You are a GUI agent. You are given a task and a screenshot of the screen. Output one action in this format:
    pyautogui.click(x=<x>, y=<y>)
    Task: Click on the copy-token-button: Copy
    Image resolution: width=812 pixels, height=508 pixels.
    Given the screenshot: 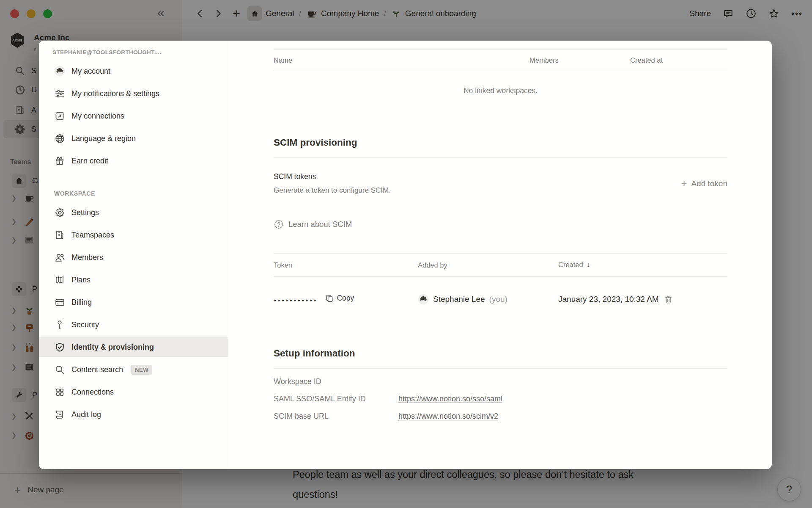 What is the action you would take?
    pyautogui.click(x=340, y=298)
    